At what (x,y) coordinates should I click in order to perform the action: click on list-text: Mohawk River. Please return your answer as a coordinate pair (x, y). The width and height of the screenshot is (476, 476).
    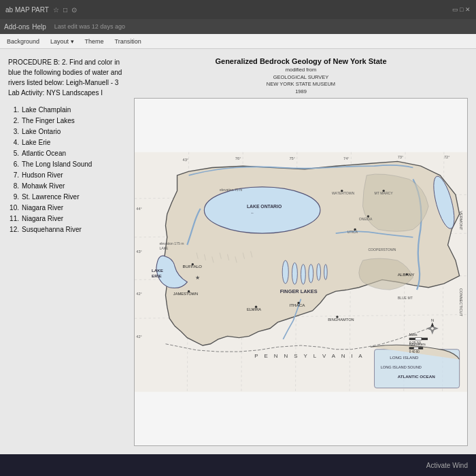
    Looking at the image, I should click on (44, 186).